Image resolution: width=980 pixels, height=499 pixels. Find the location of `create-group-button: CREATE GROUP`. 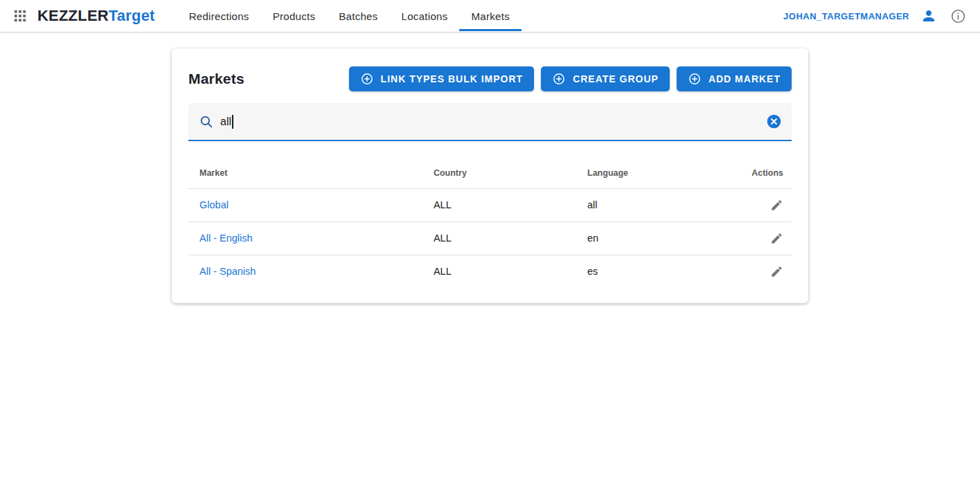

create-group-button: CREATE GROUP is located at coordinates (605, 79).